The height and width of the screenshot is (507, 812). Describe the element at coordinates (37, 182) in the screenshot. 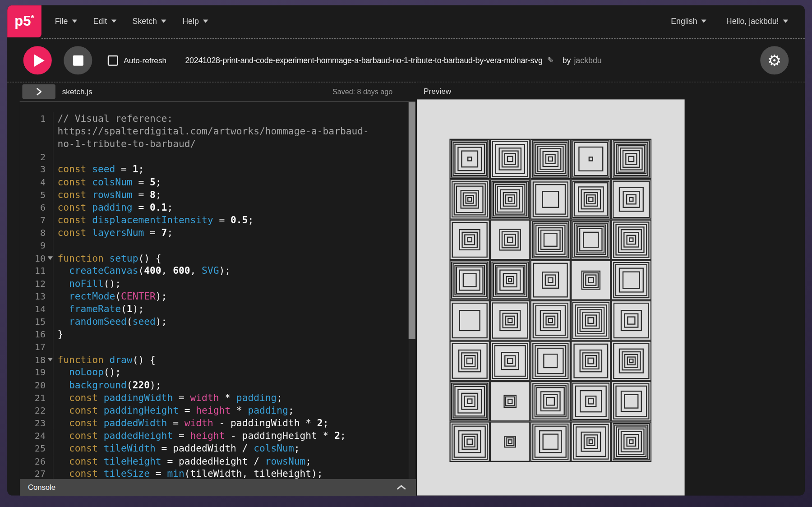

I see `line-number: 4` at that location.